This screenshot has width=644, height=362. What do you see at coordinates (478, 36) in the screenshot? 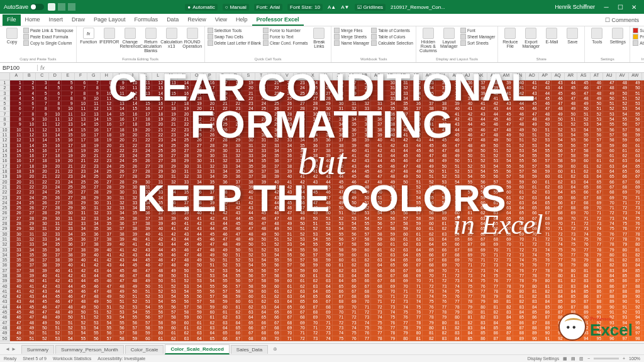
I see `sheet-manager: Sheet Manager` at bounding box center [478, 36].